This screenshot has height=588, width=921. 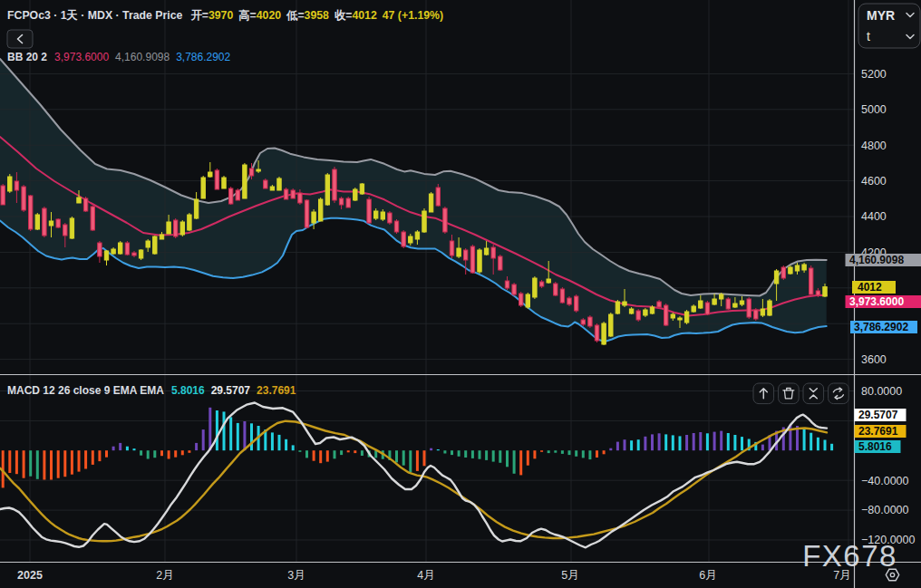 I want to click on svg-text: 6月, so click(x=707, y=575).